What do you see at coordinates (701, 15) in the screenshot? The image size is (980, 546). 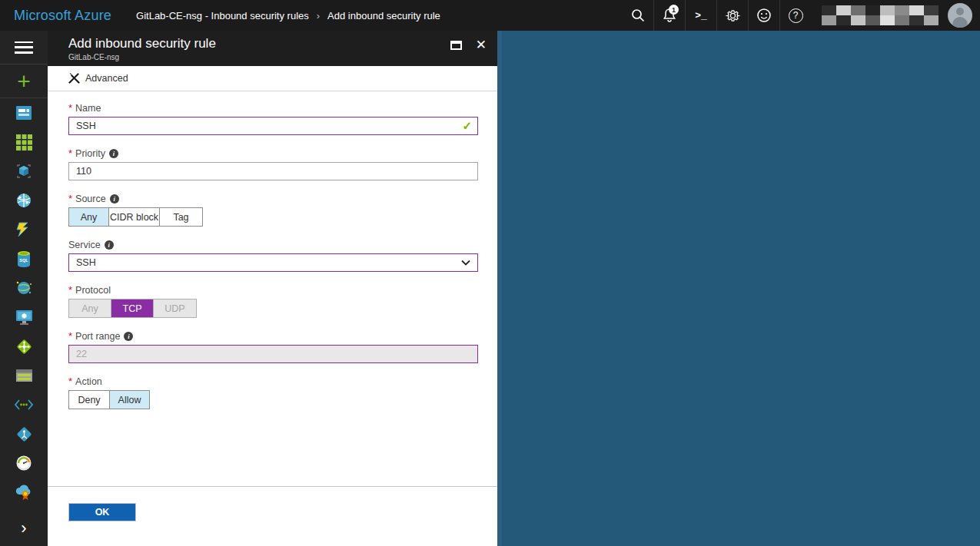 I see `cloud-shell-button: >_` at bounding box center [701, 15].